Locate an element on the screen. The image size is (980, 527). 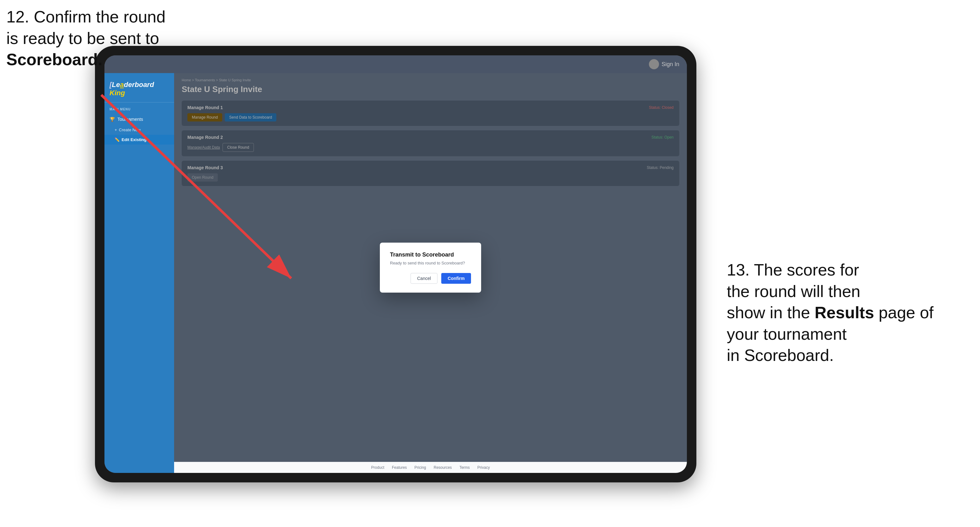
logo-text: [Leaderboard King is located at coordinates (139, 89).